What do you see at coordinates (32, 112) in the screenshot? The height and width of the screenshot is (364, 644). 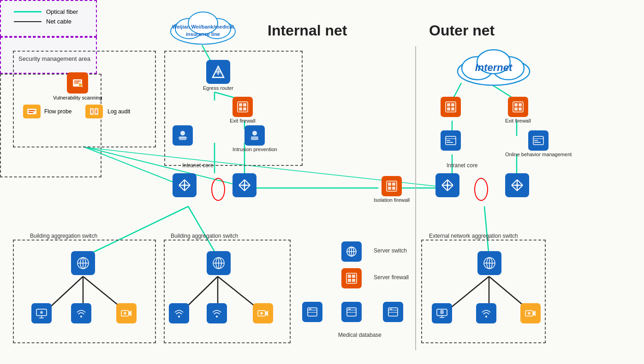 I see `flow-probe-icon` at bounding box center [32, 112].